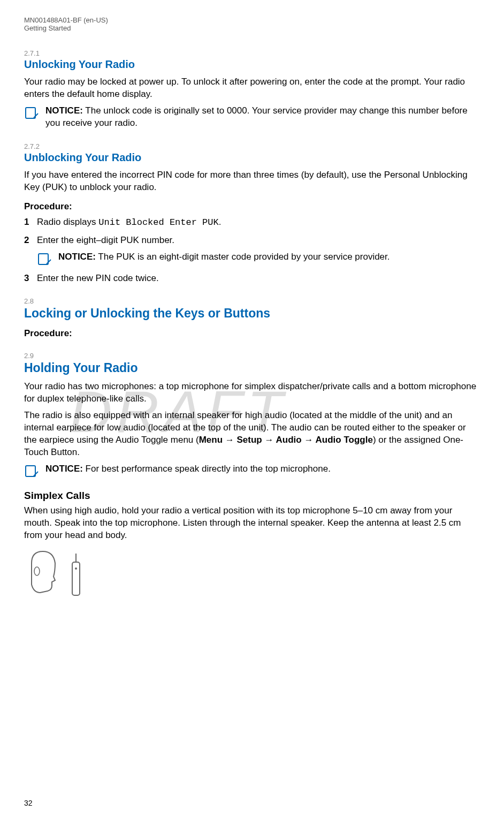 The image size is (504, 818). Describe the element at coordinates (258, 251) in the screenshot. I see `step-2: 2 Enter the eight–digit PUK number. NOTI…` at that location.